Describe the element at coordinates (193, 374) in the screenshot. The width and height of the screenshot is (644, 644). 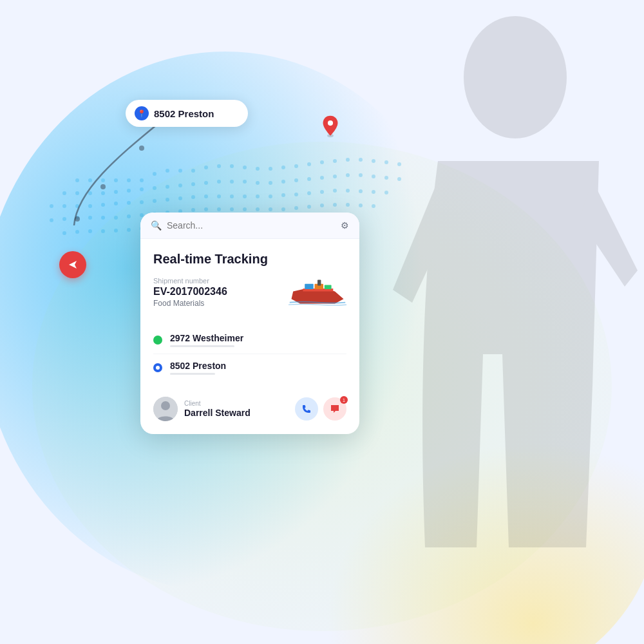
I see `route-destination-bar` at that location.